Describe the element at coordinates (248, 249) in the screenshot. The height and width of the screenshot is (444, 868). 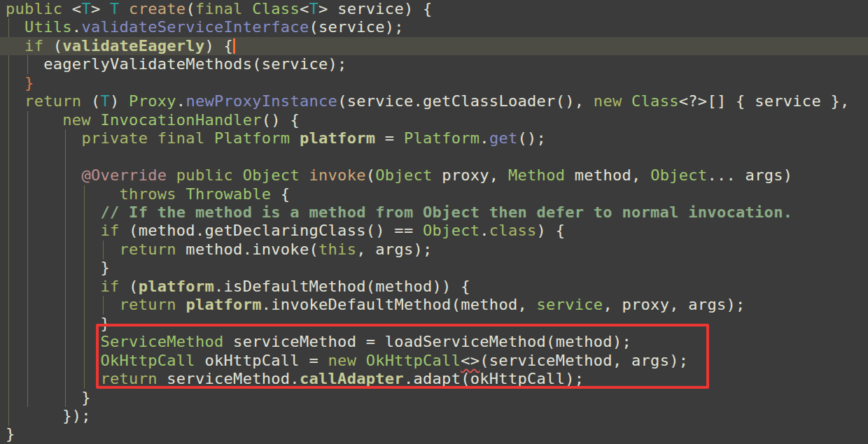
I see `token-plain: method.invoke(` at that location.